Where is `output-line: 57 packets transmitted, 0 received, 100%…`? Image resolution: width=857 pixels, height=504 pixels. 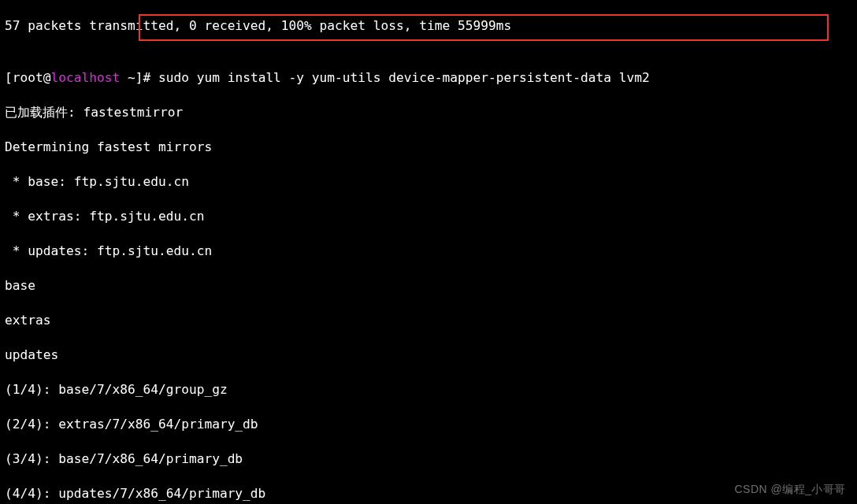
output-line: 57 packets transmitted, 0 received, 100%… is located at coordinates (428, 26).